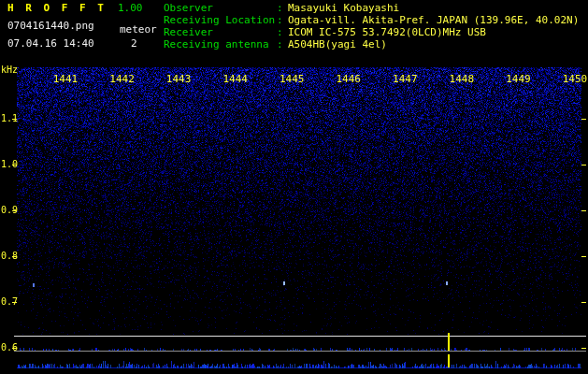  Describe the element at coordinates (292, 79) in the screenshot. I see `x-tick-label: 1445` at that location.